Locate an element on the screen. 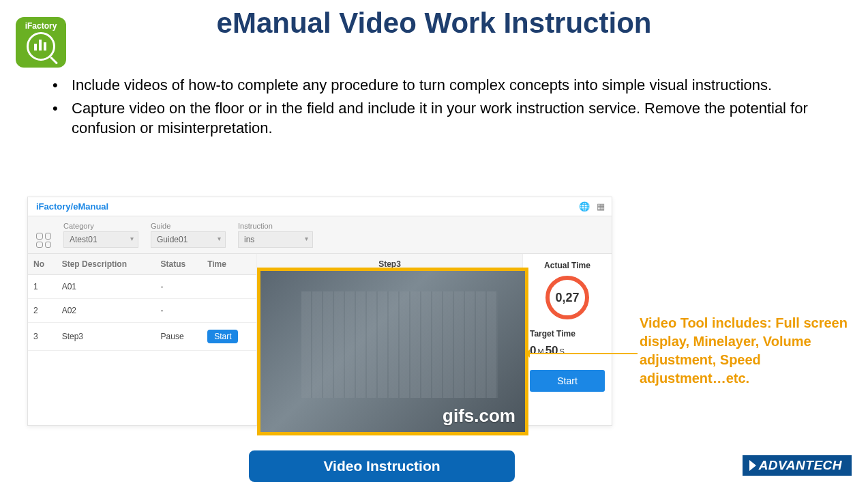  time-panel: Actual Time 0,27 Target Time 0M50S Start is located at coordinates (567, 340).